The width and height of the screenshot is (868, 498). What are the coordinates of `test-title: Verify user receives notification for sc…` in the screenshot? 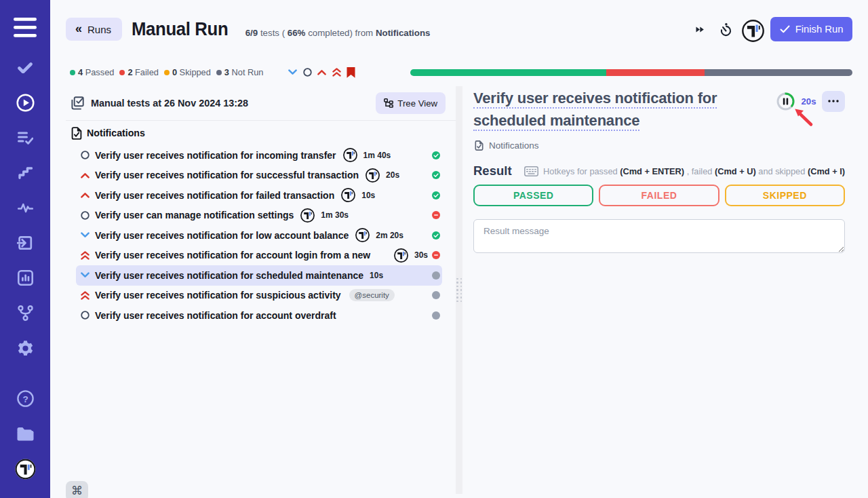 It's located at (229, 275).